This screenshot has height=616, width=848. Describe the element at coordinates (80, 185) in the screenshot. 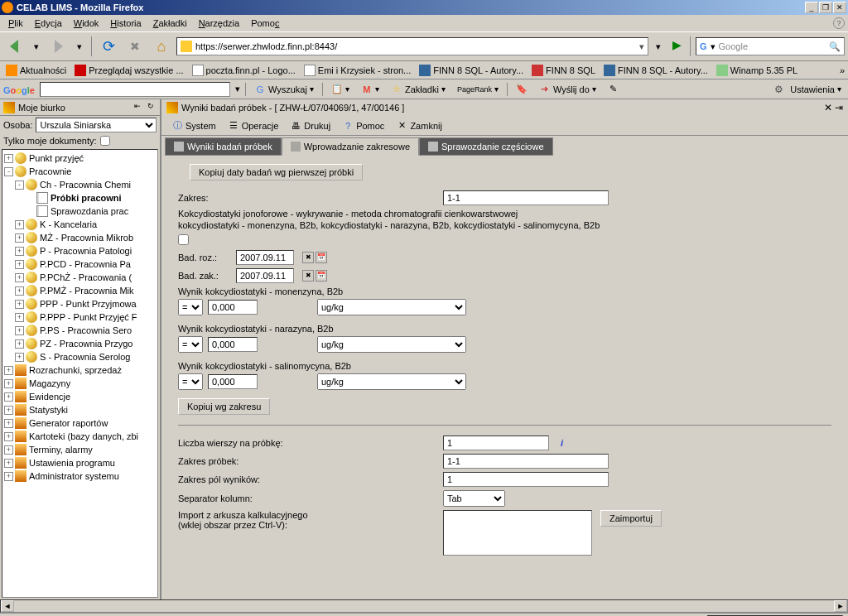

I see `tree-item: -Ch - Pracownia Chemi` at that location.